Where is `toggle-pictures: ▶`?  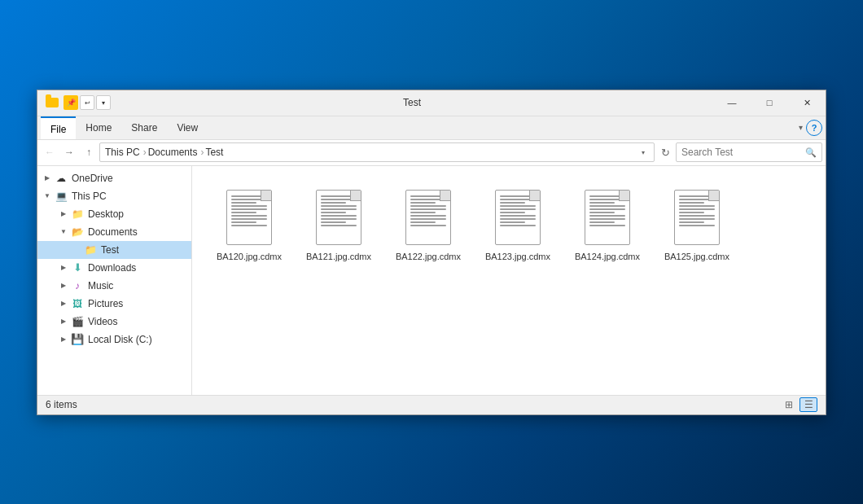 toggle-pictures: ▶ is located at coordinates (64, 304).